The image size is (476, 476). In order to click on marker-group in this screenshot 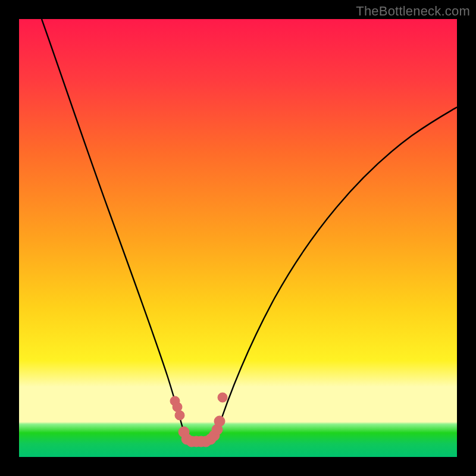, I will do `click(199, 420)`.